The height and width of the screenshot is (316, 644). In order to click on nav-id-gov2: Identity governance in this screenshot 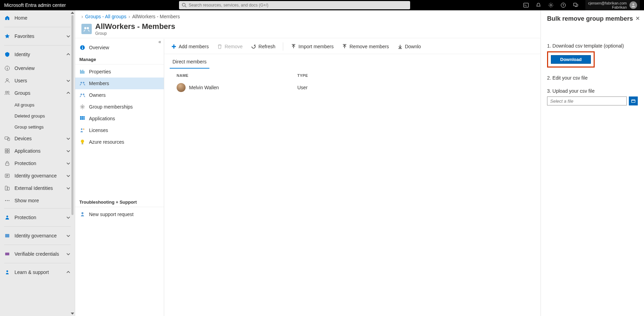, I will do `click(37, 236)`.